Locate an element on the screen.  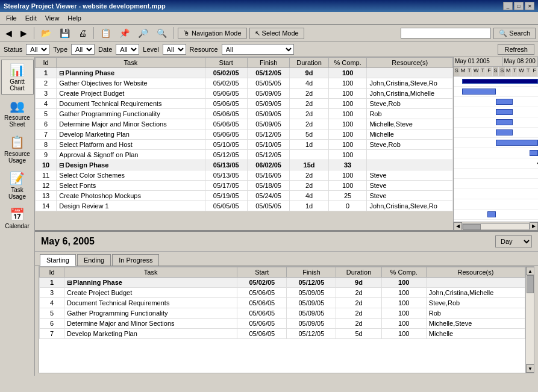
type-select: All is located at coordinates (83, 49).